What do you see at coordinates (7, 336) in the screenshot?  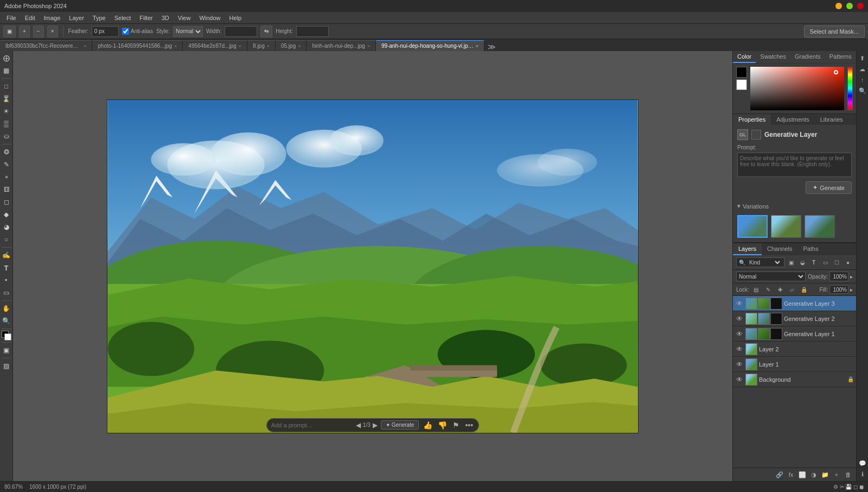 I see `color-preview` at bounding box center [7, 336].